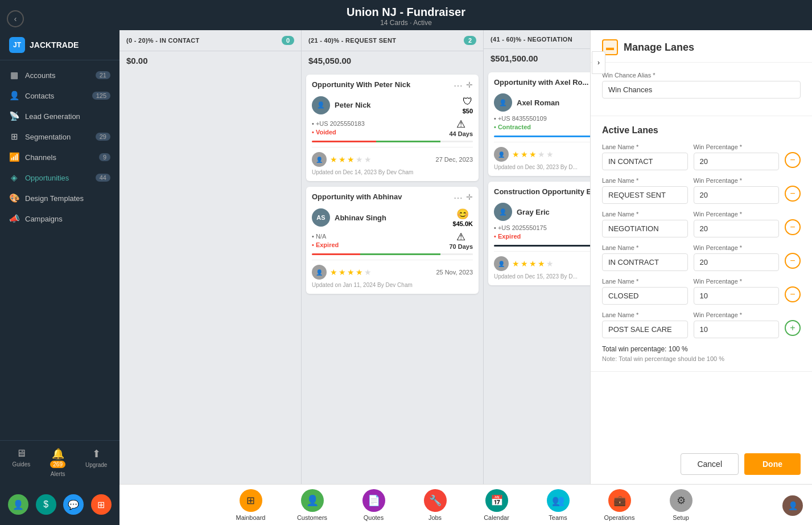 Image resolution: width=812 pixels, height=525 pixels. Describe the element at coordinates (60, 178) in the screenshot. I see `sidebar-item-opportunities: ◈ Opportunities 44` at that location.